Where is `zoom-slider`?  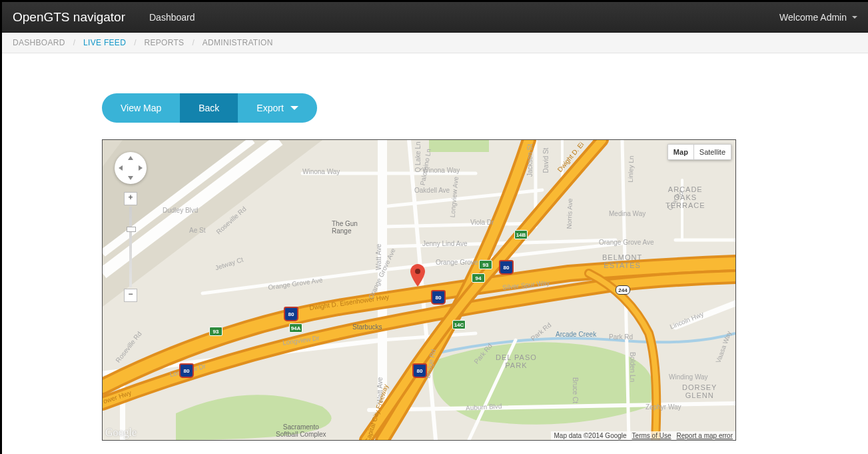 zoom-slider is located at coordinates (131, 247).